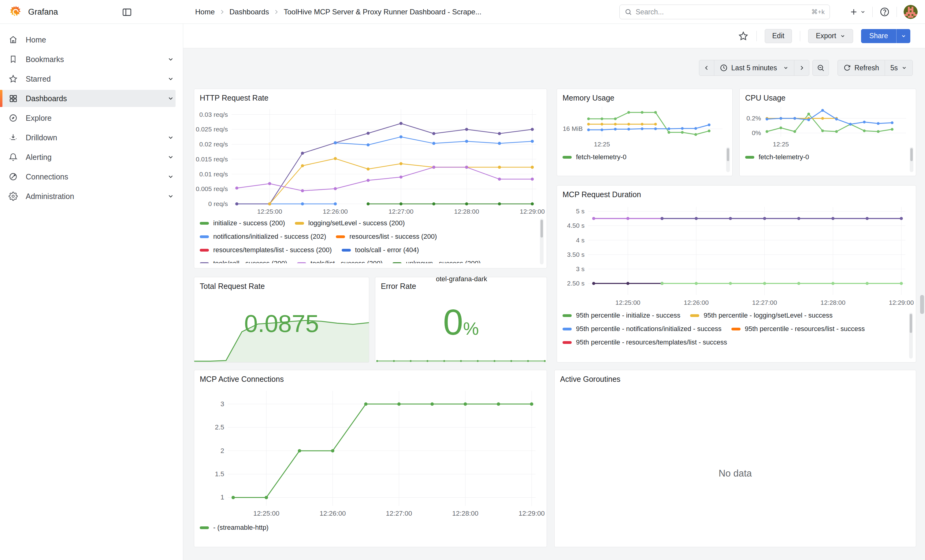 The image size is (925, 560). I want to click on legend-item: - (streamable-http), so click(234, 527).